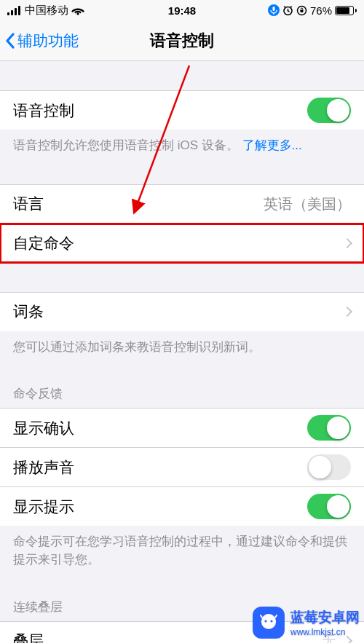 This screenshot has width=364, height=643. What do you see at coordinates (41, 41) in the screenshot?
I see `back-button: 辅助功能` at bounding box center [41, 41].